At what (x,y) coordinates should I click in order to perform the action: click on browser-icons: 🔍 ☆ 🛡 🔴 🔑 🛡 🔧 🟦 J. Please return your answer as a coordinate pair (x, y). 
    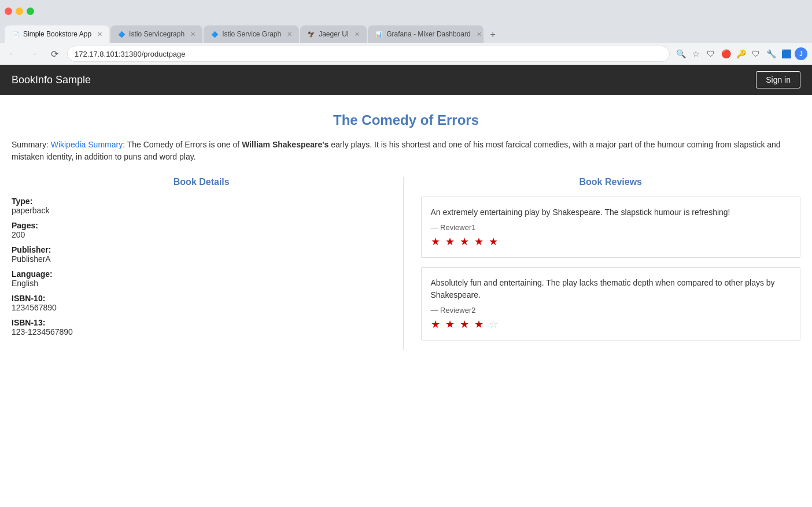
    Looking at the image, I should click on (741, 54).